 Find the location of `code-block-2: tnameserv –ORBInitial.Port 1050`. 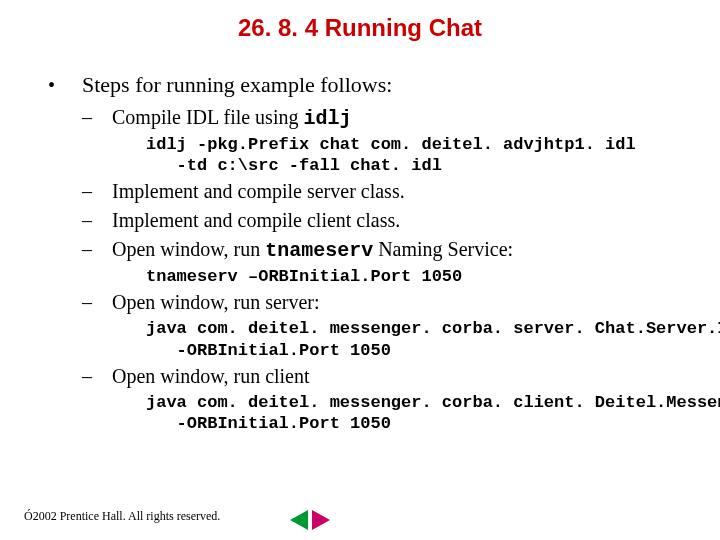

code-block-2: tnameserv –ORBInitial.Port 1050 is located at coordinates (423, 276).